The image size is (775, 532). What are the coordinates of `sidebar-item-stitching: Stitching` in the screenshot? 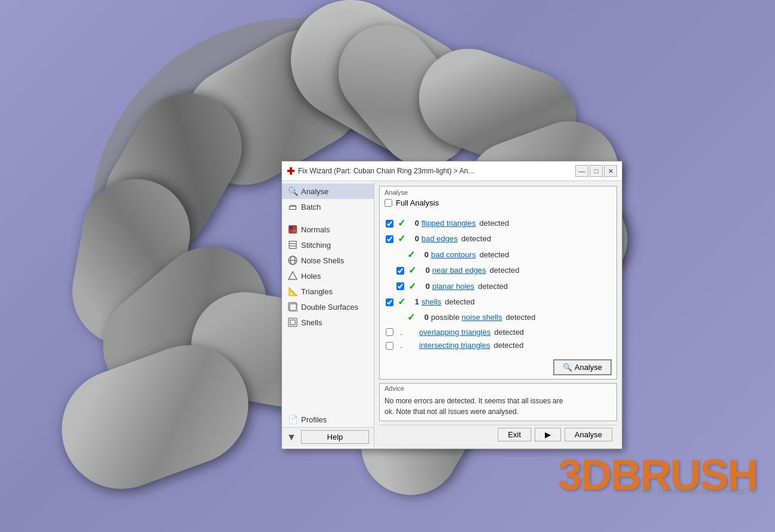 It's located at (328, 245).